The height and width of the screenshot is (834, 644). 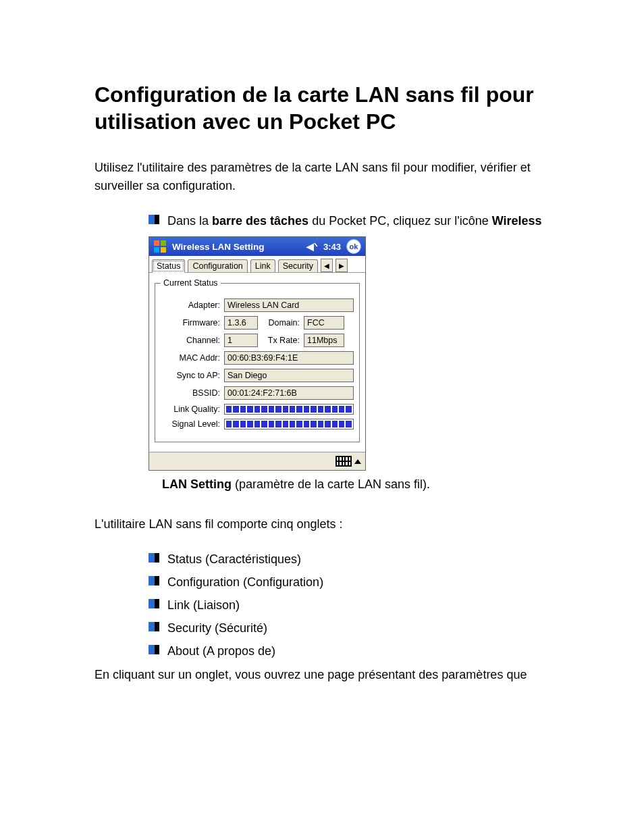 What do you see at coordinates (332, 247) in the screenshot?
I see `clock: 3:43` at bounding box center [332, 247].